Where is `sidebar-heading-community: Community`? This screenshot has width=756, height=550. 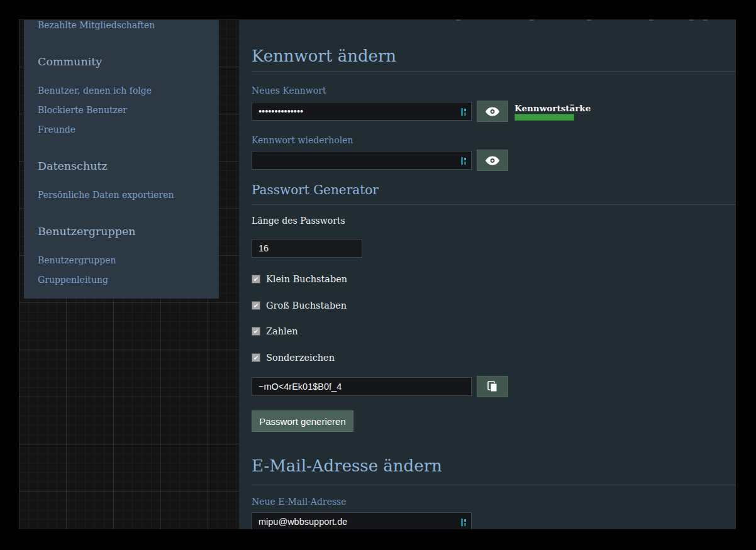
sidebar-heading-community: Community is located at coordinates (123, 62).